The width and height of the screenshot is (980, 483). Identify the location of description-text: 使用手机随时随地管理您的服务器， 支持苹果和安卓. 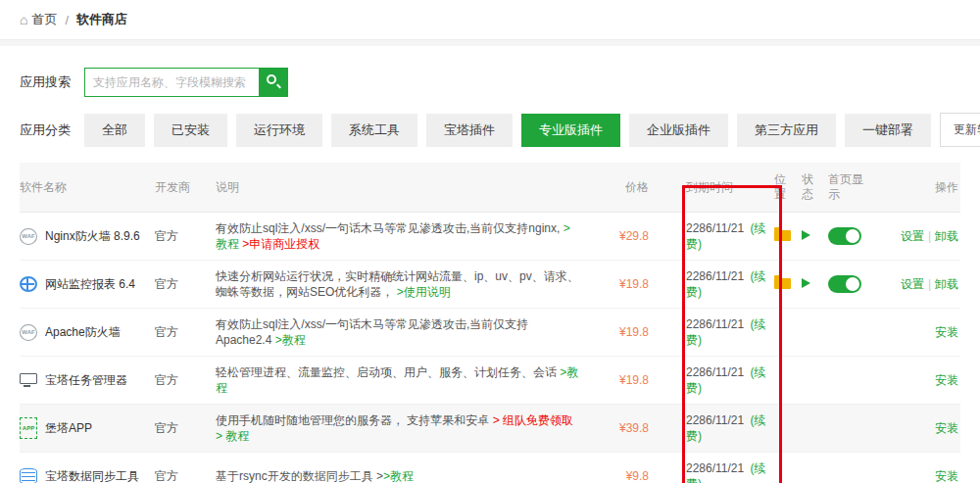
(355, 420).